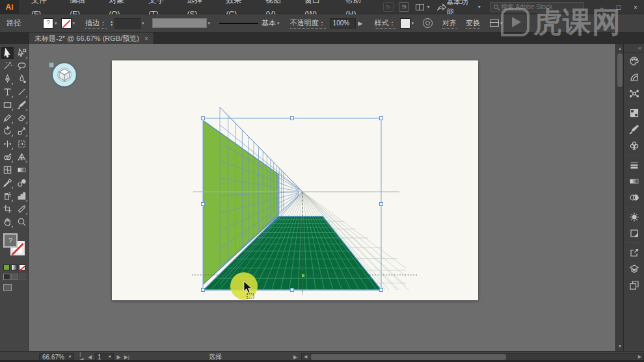  What do you see at coordinates (7, 118) in the screenshot?
I see `tool-pencil` at bounding box center [7, 118].